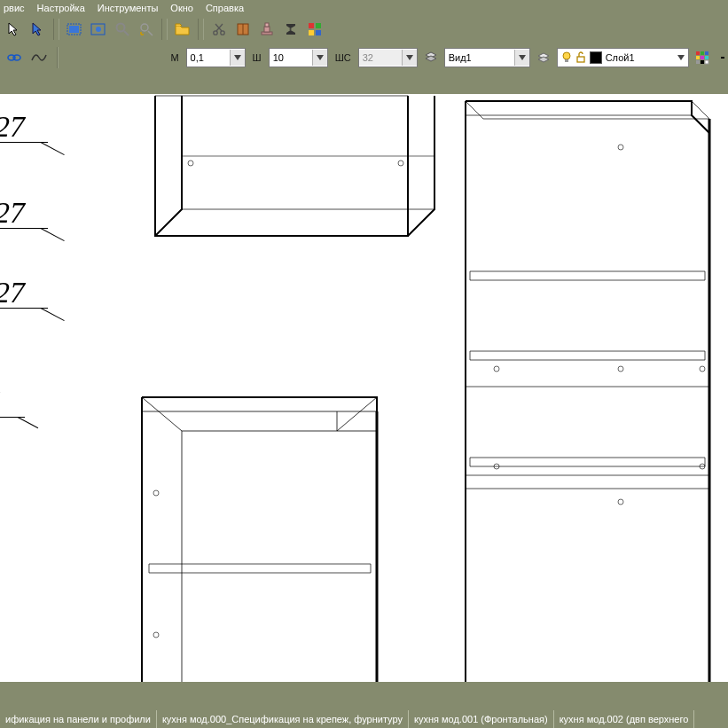  What do you see at coordinates (78, 719) in the screenshot?
I see `status-tab: ификация на панели и профили` at bounding box center [78, 719].